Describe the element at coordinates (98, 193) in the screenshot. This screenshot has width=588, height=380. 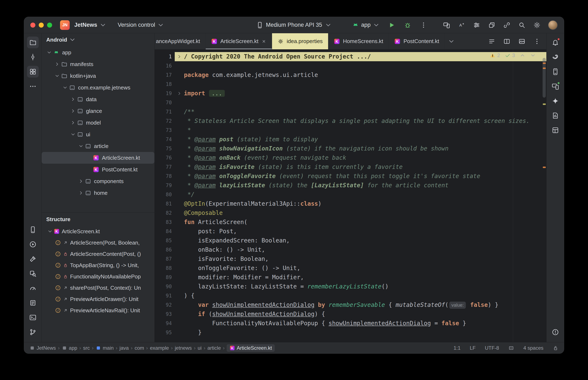
I see `tree-item-home: home` at that location.